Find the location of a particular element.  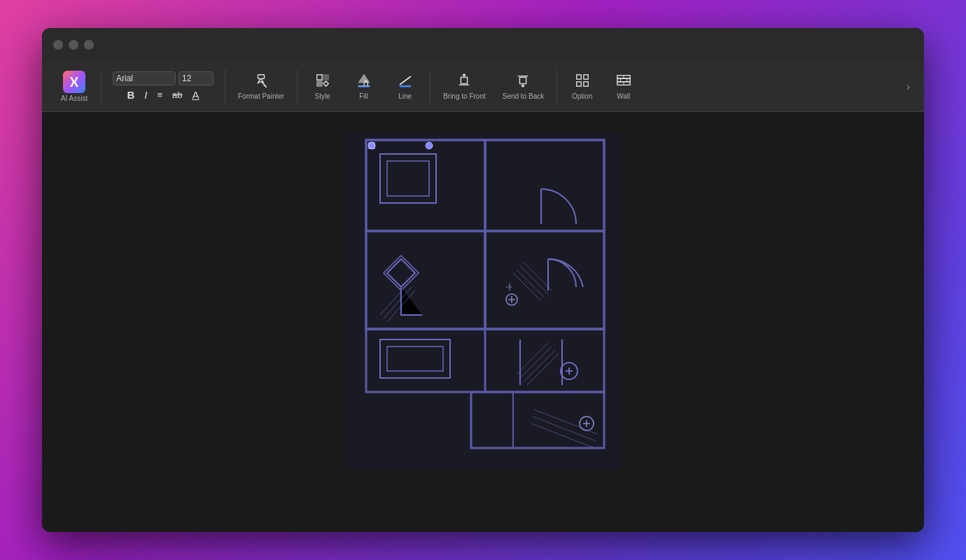

underline-button: A is located at coordinates (196, 95).